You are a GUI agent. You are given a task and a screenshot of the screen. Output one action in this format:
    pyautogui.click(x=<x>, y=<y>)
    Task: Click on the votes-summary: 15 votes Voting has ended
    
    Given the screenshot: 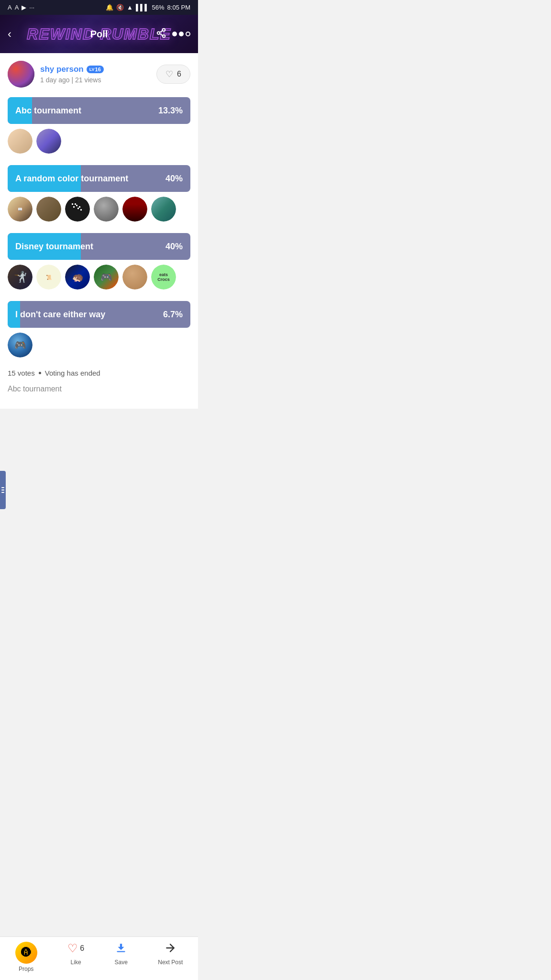 What is the action you would take?
    pyautogui.click(x=99, y=373)
    